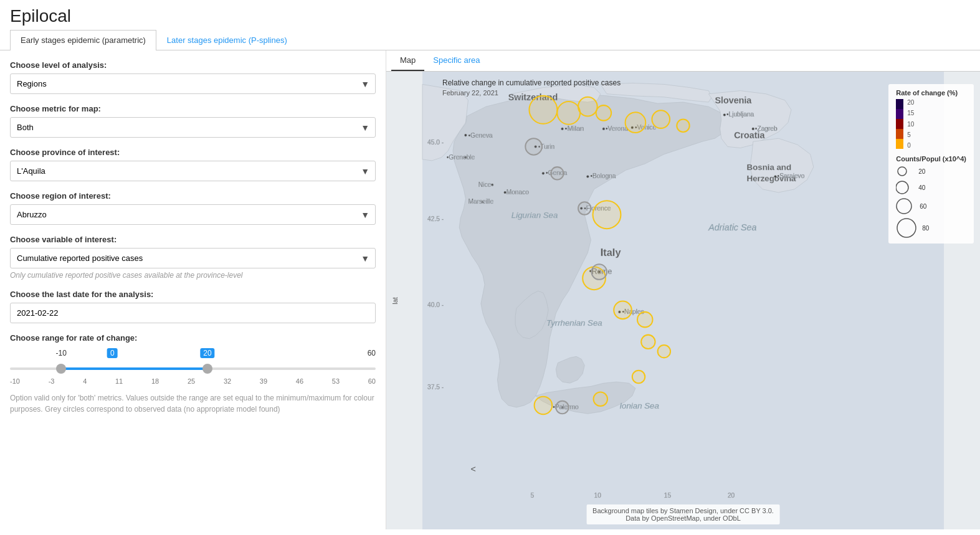  Describe the element at coordinates (193, 171) in the screenshot. I see `province-select: L'Aquila Rome Milan` at that location.